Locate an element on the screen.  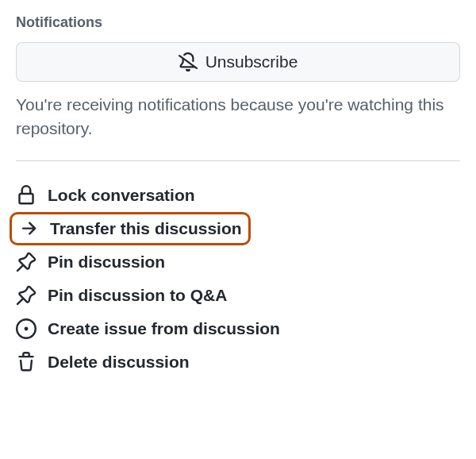
unsubscribe-label: Unsubscribe is located at coordinates (252, 62).